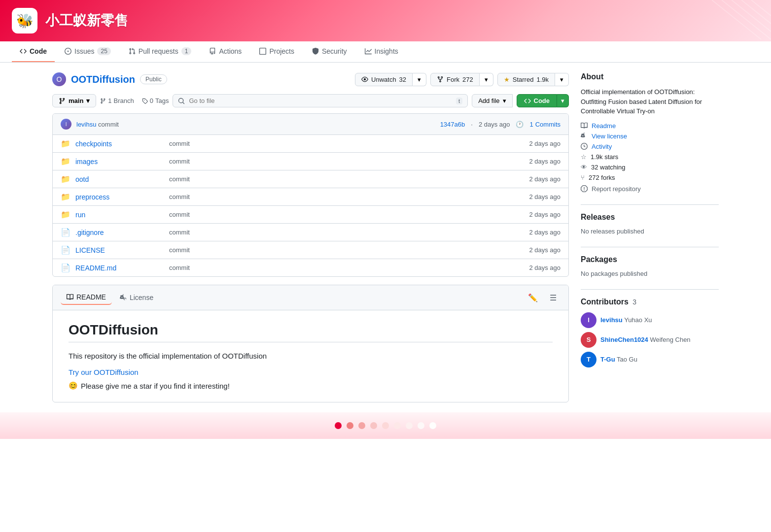 The width and height of the screenshot is (771, 532). I want to click on branch-selector: main ▾, so click(74, 100).